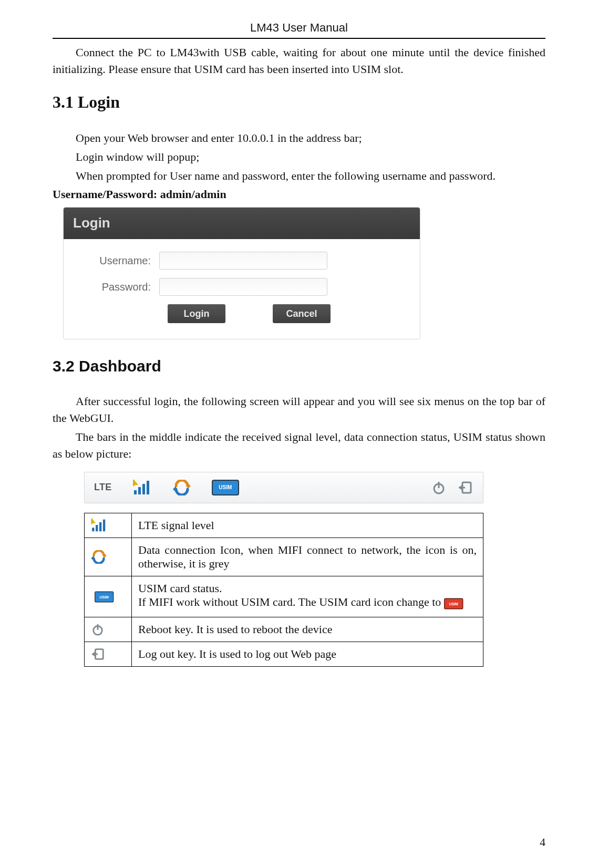 The height and width of the screenshot is (868, 598). I want to click on section-heading-3-2: 3.2 Dashboard, so click(299, 366).